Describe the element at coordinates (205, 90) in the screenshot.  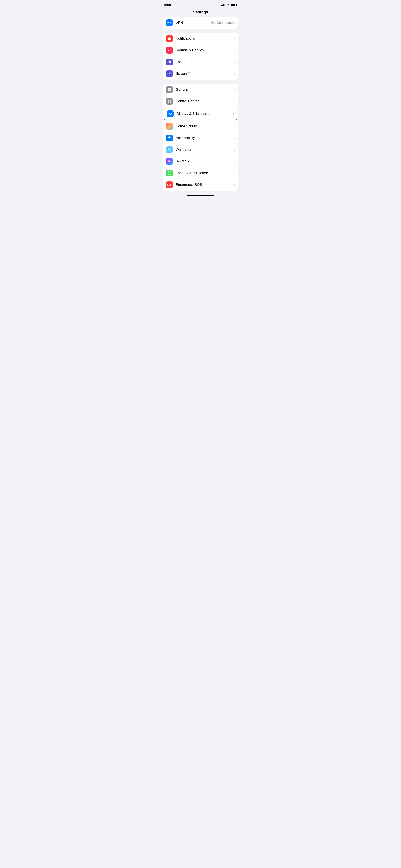
I see `general-label: General` at that location.